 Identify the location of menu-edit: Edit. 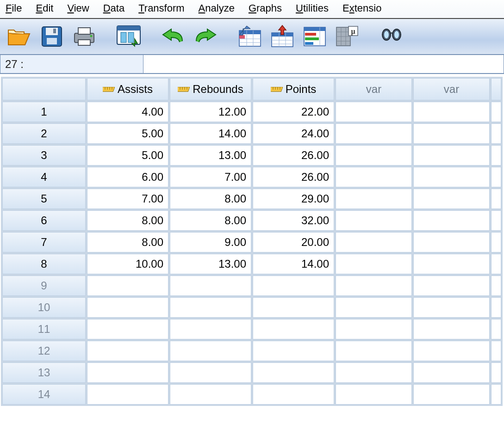
(44, 8).